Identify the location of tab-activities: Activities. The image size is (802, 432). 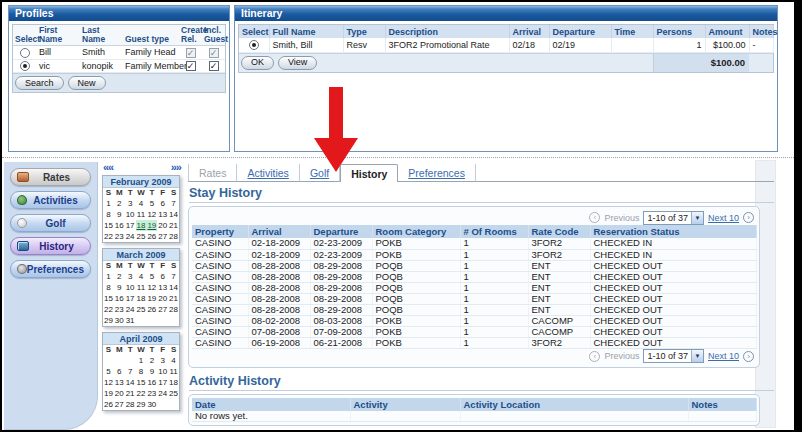
(268, 173).